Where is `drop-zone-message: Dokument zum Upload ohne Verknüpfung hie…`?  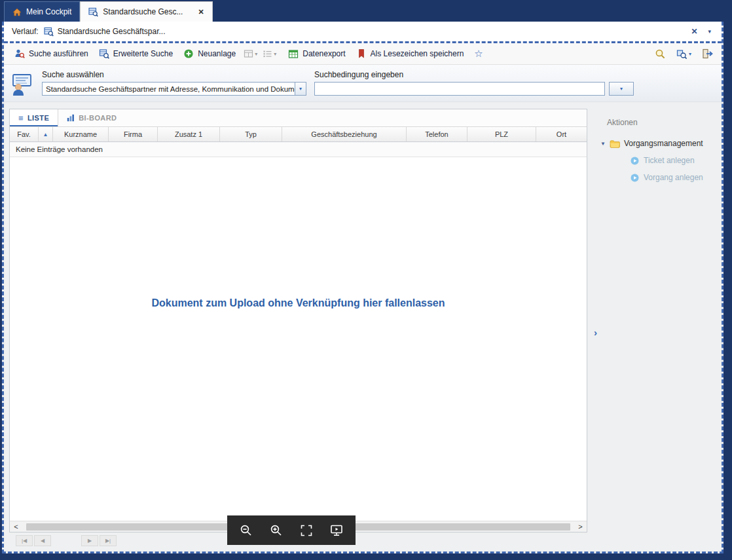
drop-zone-message: Dokument zum Upload ohne Verknüpfung hie… is located at coordinates (298, 303).